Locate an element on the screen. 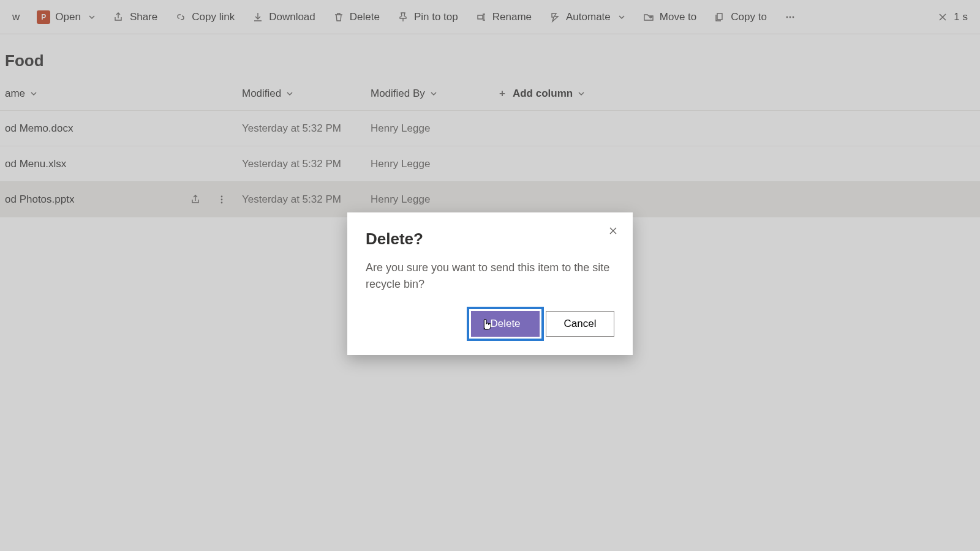 The width and height of the screenshot is (980, 551). delete-dialog: Delete? Are you sure you want to send th… is located at coordinates (490, 284).